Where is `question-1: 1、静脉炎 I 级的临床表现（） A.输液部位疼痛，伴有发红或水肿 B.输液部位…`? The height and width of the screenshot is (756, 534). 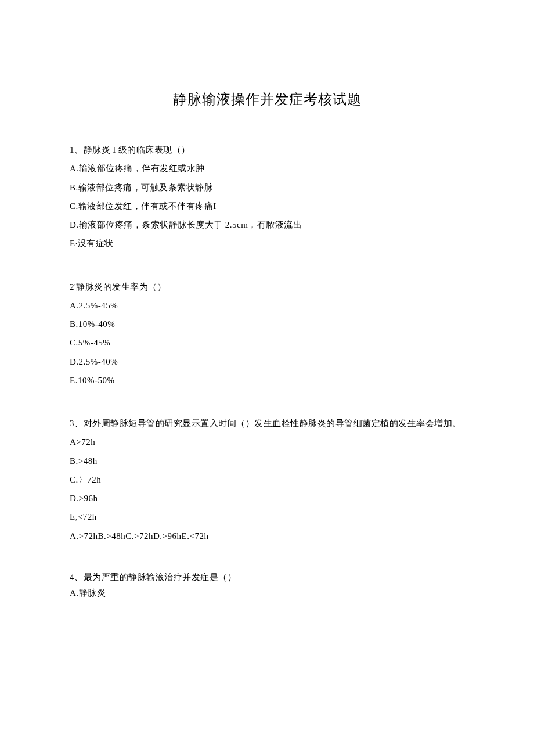
question-1: 1、静脉炎 I 级的临床表现（） A.输液部位疼痛，伴有发红或水肿 B.输液部位… is located at coordinates (267, 197).